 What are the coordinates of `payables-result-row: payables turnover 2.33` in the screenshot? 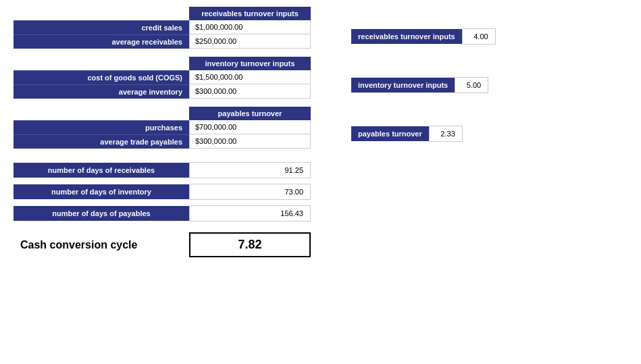 It's located at (424, 134).